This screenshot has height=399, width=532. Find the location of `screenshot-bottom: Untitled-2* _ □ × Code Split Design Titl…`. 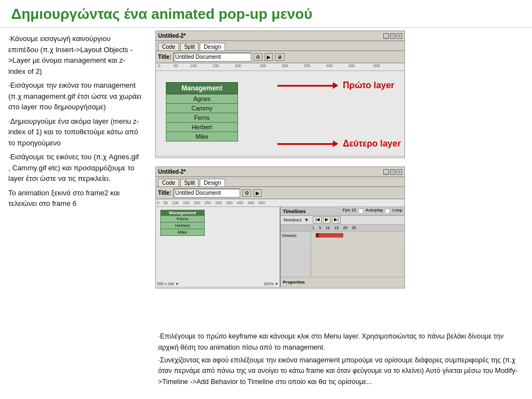

screenshot-bottom: Untitled-2* _ □ × Code Split Design Titl… is located at coordinates (280, 228).